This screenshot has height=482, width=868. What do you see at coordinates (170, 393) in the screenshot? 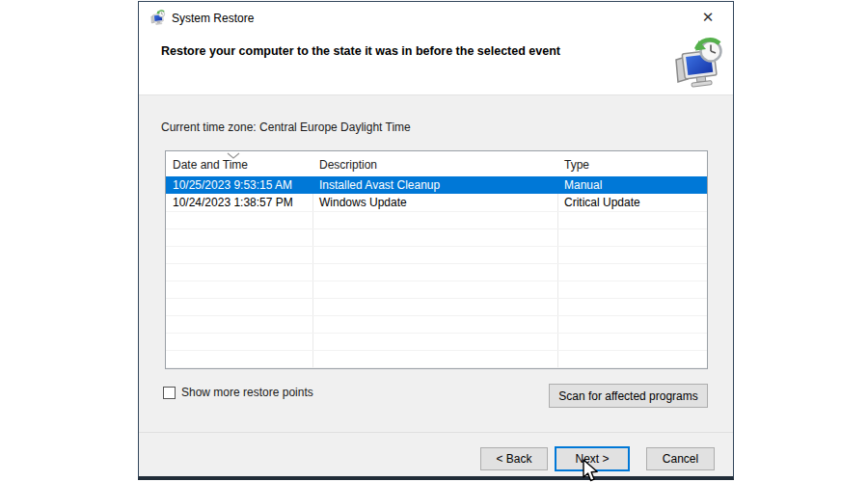
I see `show-more-checkbox` at bounding box center [170, 393].